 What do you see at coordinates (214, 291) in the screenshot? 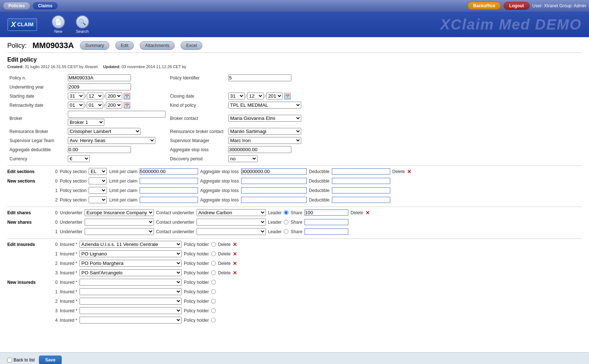
I see `new-insured-1-ph-radio` at bounding box center [214, 291].